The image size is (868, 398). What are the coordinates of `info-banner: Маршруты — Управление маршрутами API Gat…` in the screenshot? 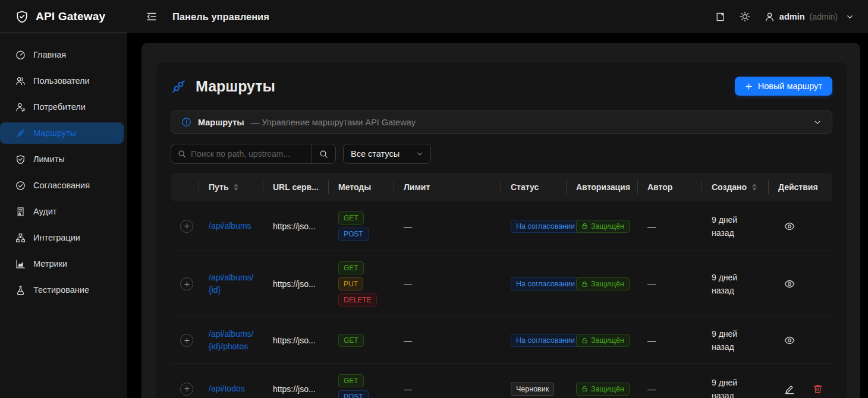 It's located at (502, 122).